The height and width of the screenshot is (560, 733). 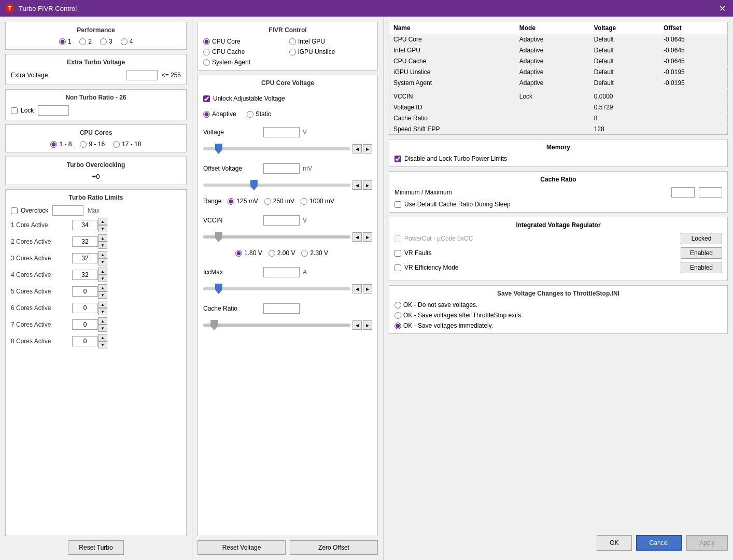 What do you see at coordinates (357, 185) in the screenshot?
I see `offset-decrement: ◄` at bounding box center [357, 185].